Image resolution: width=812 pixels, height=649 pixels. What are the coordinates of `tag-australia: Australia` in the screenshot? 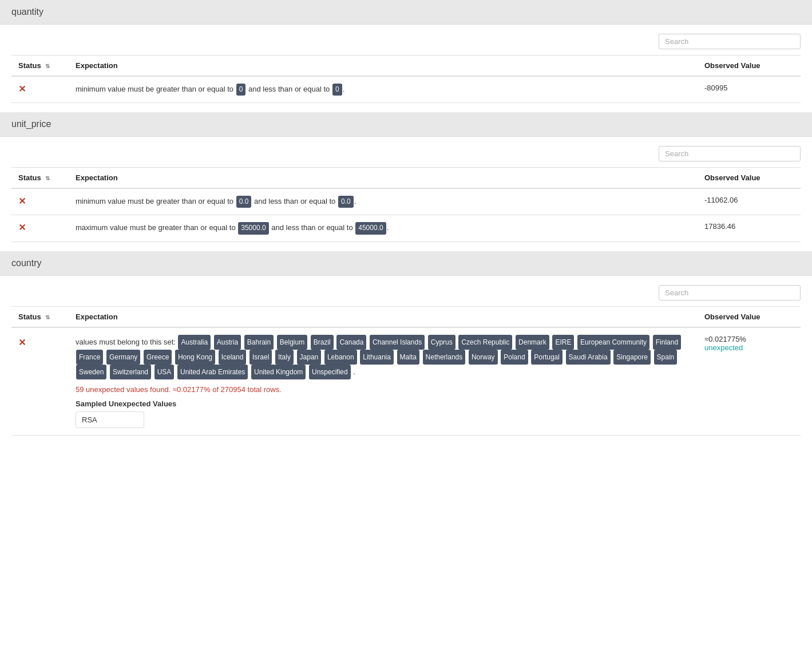 It's located at (195, 342).